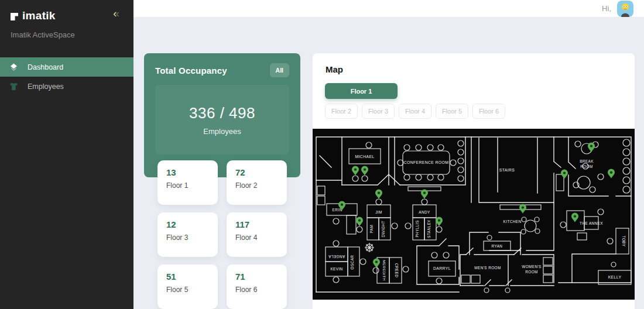  Describe the element at coordinates (607, 8) in the screenshot. I see `greeting-text: Hi,` at that location.